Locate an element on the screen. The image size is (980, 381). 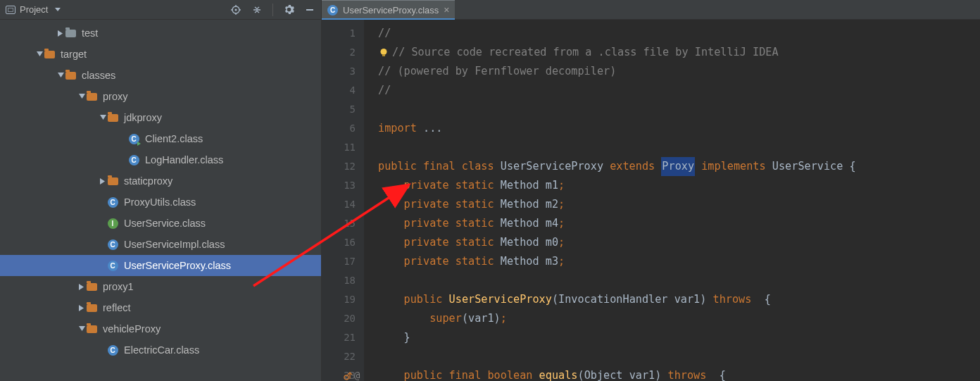
tree-item: staticproxy is located at coordinates (161, 181).